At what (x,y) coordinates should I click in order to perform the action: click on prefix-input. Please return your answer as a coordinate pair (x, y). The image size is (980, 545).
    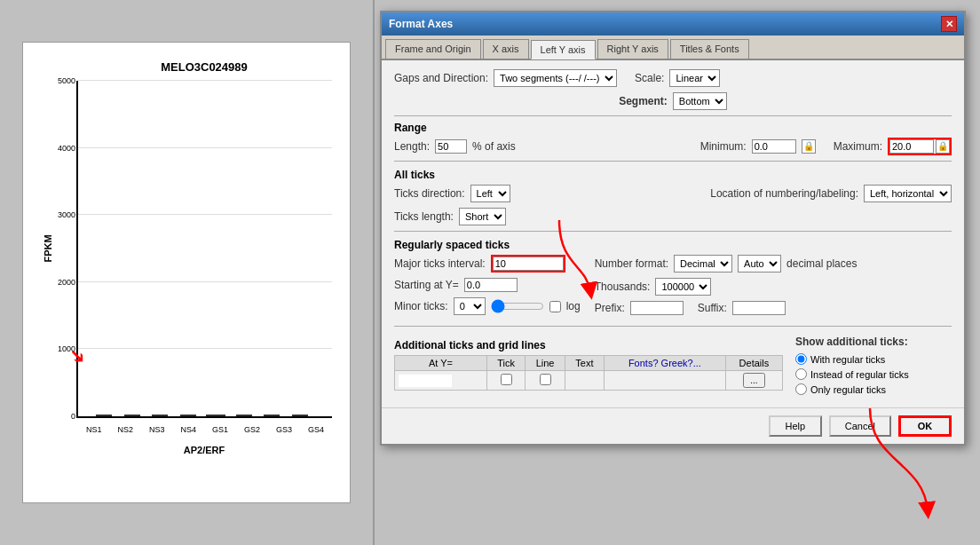
    Looking at the image, I should click on (657, 308).